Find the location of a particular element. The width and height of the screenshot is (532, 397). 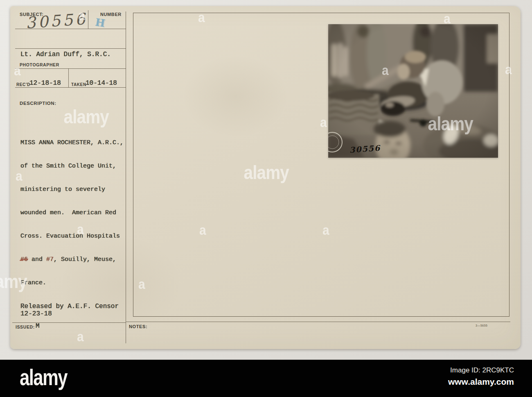

taken-label: TAKEN is located at coordinates (79, 84).